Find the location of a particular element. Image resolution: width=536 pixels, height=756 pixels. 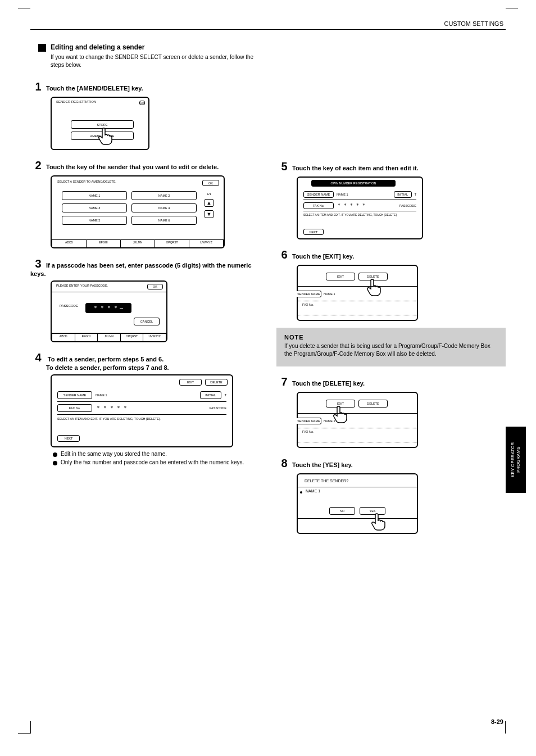

step4-text-b: To delete a sender, perform steps 7 and … is located at coordinates (108, 368).